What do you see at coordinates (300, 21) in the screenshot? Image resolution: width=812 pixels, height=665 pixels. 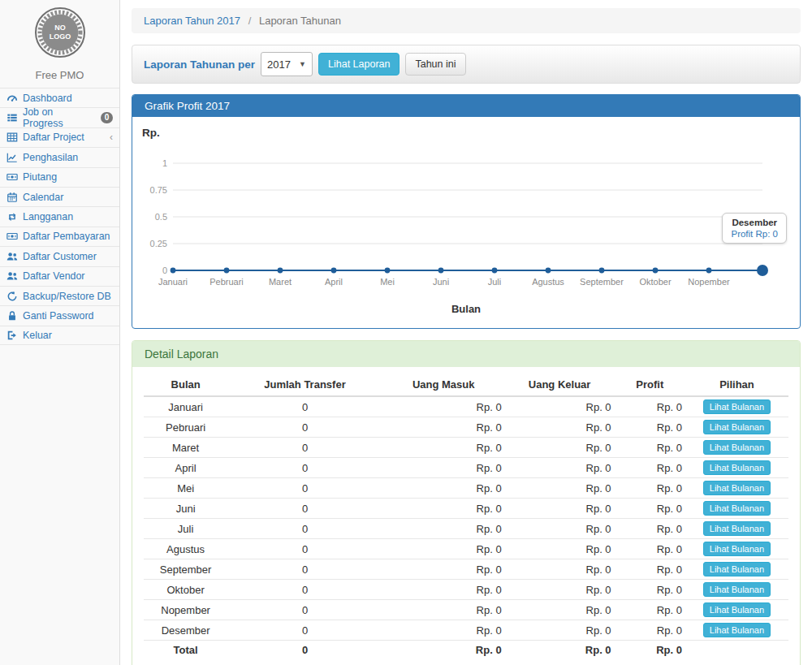 I see `breadcrumb-current: Laporan Tahunan` at bounding box center [300, 21].